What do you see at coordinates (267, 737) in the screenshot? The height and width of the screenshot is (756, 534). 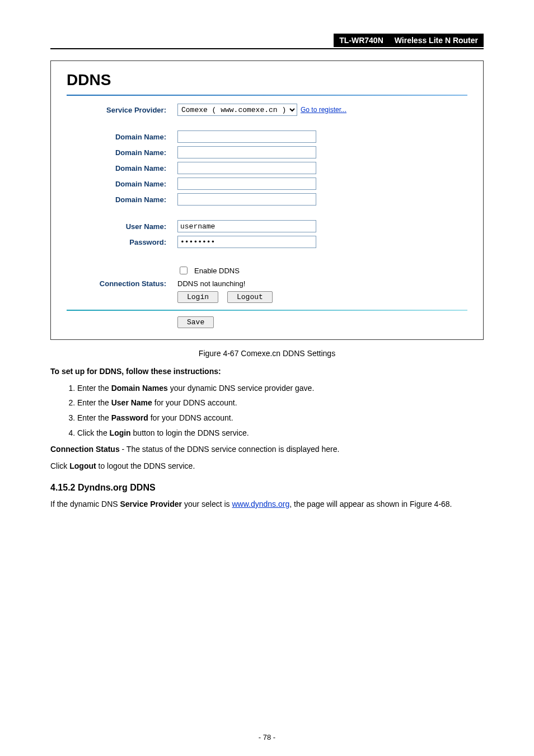 I see `page-number: - 78 -` at bounding box center [267, 737].